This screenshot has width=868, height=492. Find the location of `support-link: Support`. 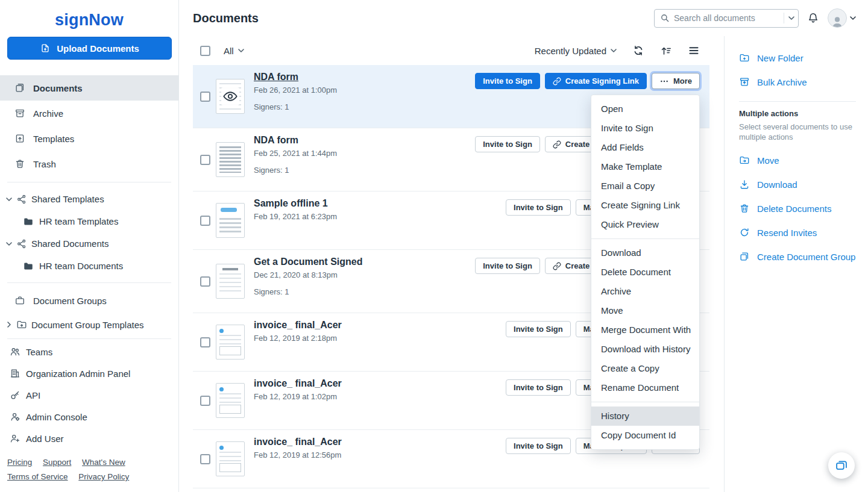

support-link: Support is located at coordinates (57, 462).